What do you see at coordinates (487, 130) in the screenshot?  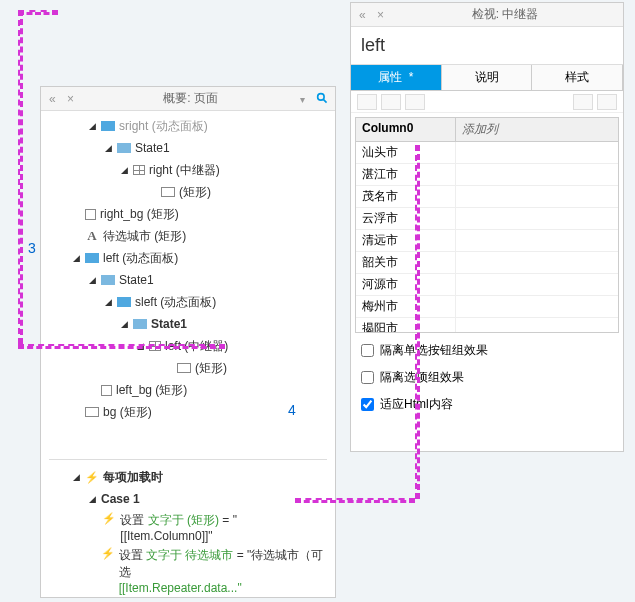 I see `grid-header: Column0 添加列` at bounding box center [487, 130].